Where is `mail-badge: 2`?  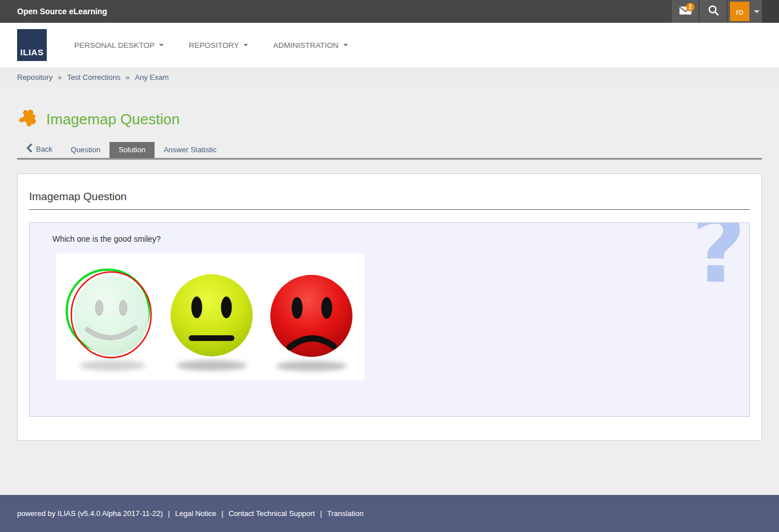
mail-badge: 2 is located at coordinates (690, 7).